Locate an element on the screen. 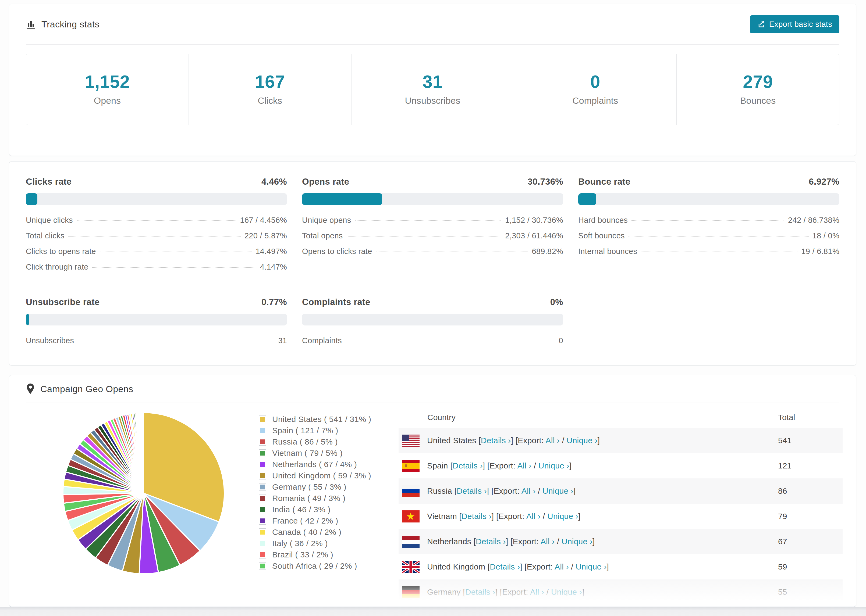 The width and height of the screenshot is (866, 616). country-links: Netherlands [Details ›] [Export: All › /… is located at coordinates (511, 542).